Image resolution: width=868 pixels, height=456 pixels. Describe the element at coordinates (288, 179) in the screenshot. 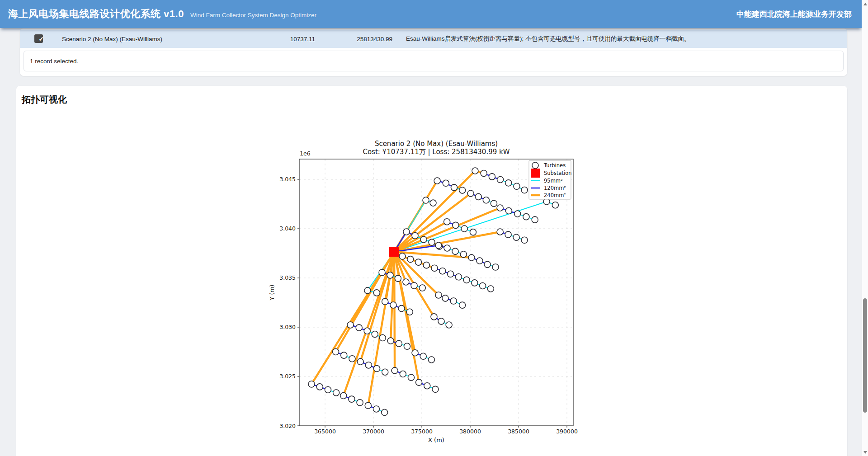

I see `chart-text: 3.045` at that location.